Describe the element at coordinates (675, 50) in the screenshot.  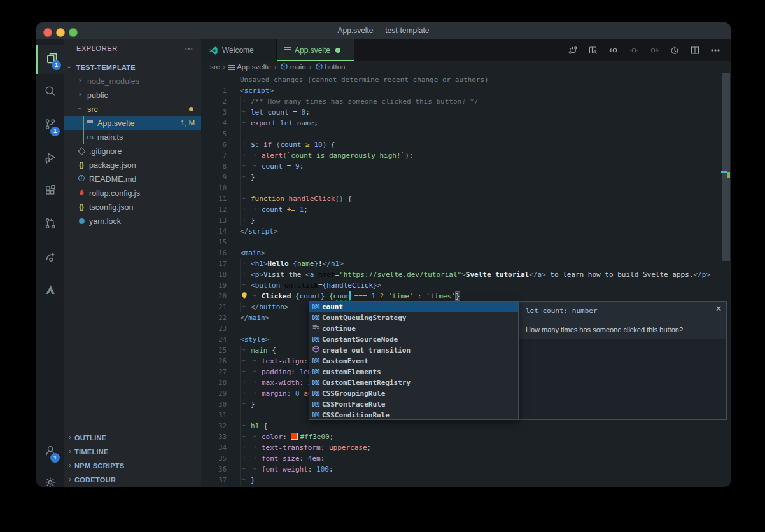
I see `file-annotations-icon` at that location.